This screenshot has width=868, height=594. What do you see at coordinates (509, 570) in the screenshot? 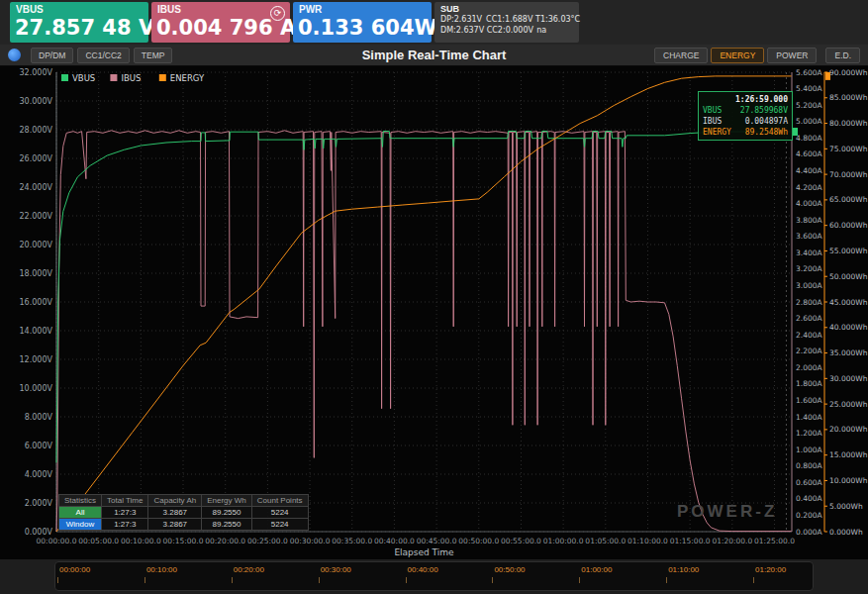
I see `navigator-time-label: 00:50:00` at bounding box center [509, 570].